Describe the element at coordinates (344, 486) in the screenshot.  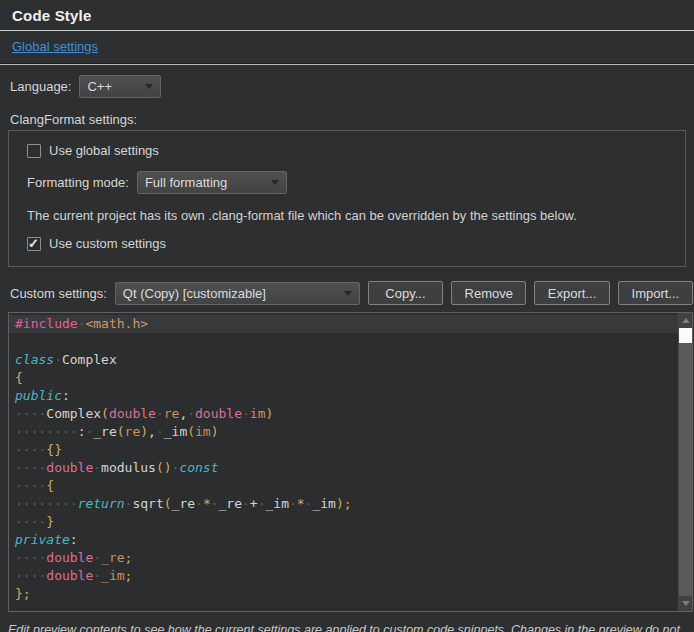
I see `code-line: ····{` at that location.